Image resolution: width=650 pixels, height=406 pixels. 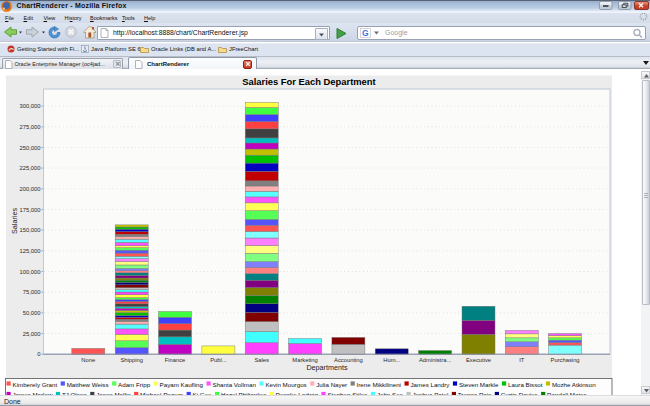 What do you see at coordinates (134, 384) in the screenshot?
I see `svg-text: Adam Fripp` at bounding box center [134, 384].